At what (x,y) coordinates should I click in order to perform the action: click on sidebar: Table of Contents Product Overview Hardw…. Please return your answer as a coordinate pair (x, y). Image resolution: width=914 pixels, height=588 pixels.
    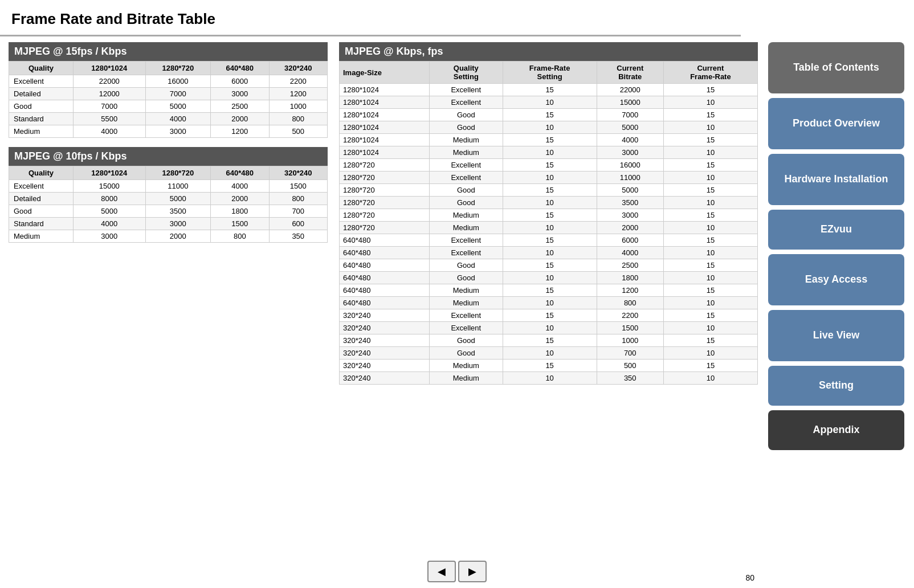
    Looking at the image, I should click on (837, 296).